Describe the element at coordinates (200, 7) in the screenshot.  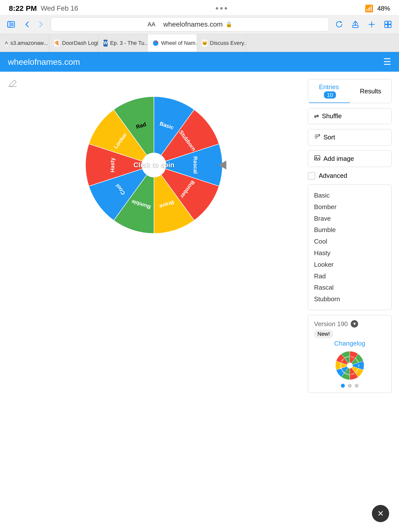
I see `status-bar: 8:22 PM Wed Feb 16 📶 48%` at that location.